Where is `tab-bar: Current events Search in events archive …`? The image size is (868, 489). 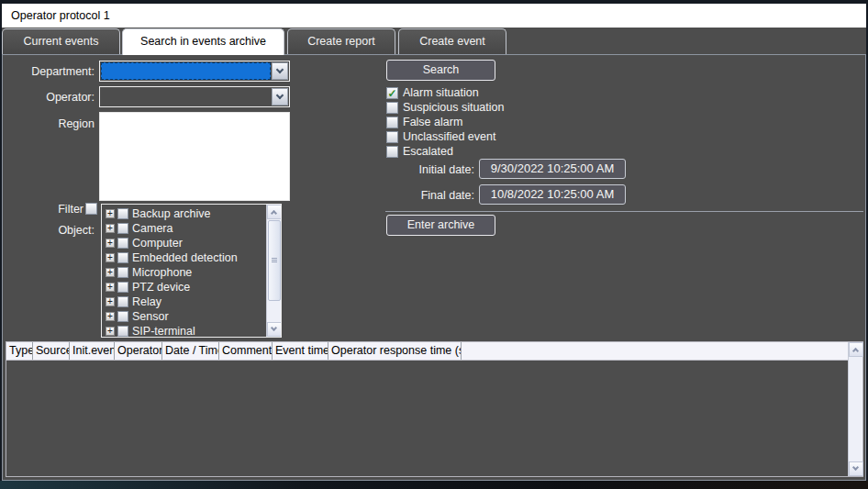 tab-bar: Current events Search in events archive … is located at coordinates (434, 40).